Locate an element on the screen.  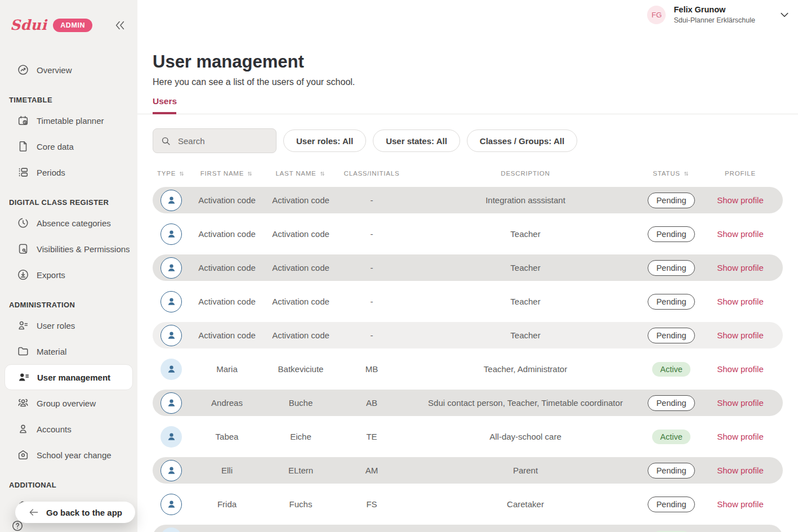
sidebar-item-visibilities-permissions: Visibilities & Permissions is located at coordinates (69, 249).